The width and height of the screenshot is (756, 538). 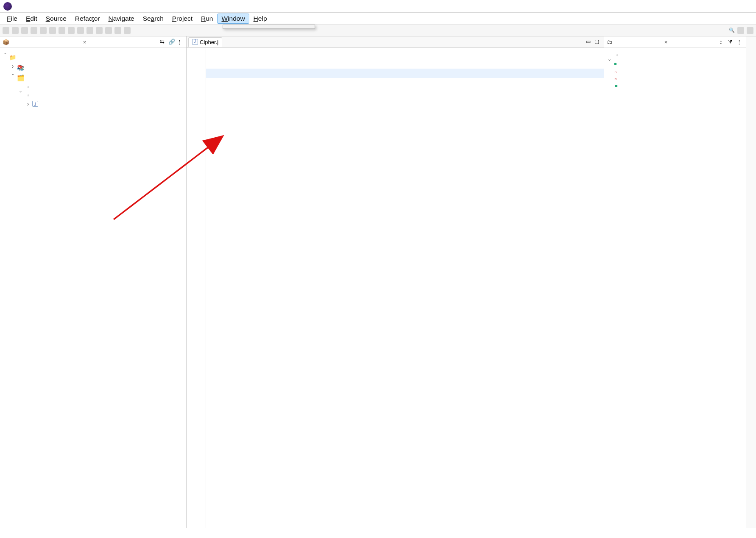 I want to click on source-folder-icon: 🗂️, so click(x=20, y=76).